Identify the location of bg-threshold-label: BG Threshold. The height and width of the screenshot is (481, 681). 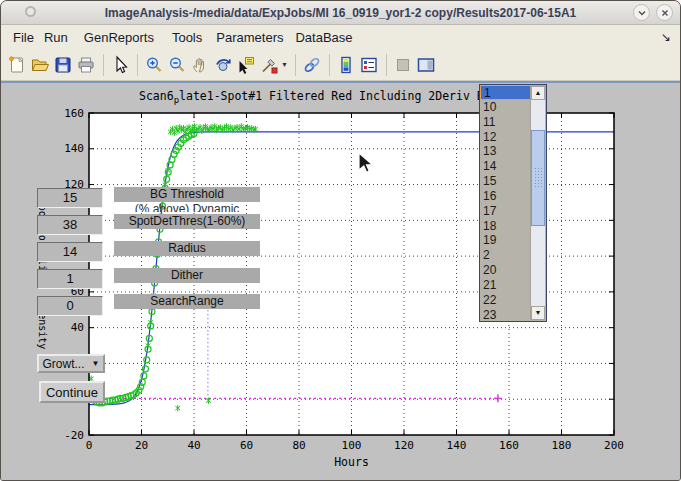
(187, 194).